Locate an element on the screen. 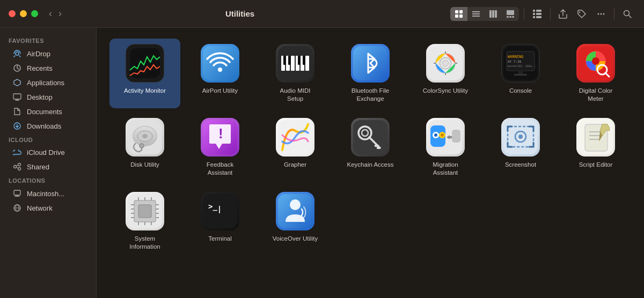 The width and height of the screenshot is (644, 298). app-item-activity-monitor: Activity Monitor is located at coordinates (145, 73).